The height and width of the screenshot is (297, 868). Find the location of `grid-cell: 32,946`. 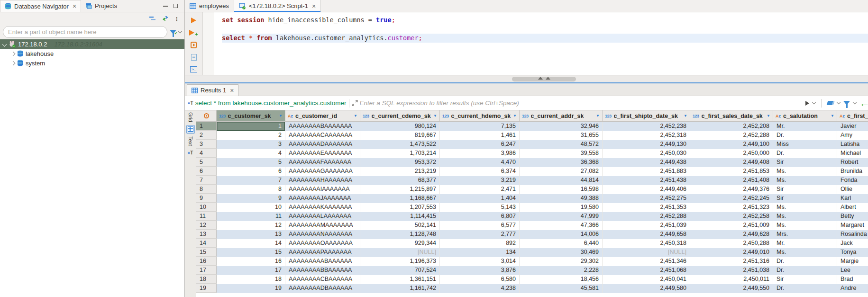

grid-cell: 32,946 is located at coordinates (561, 126).